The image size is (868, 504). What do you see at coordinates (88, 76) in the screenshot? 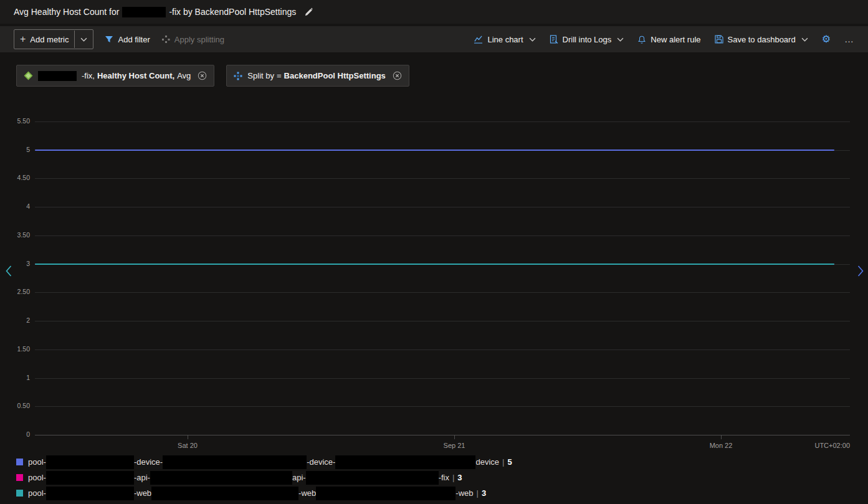
I see `metric-resource-suffix: -fix,` at bounding box center [88, 76].